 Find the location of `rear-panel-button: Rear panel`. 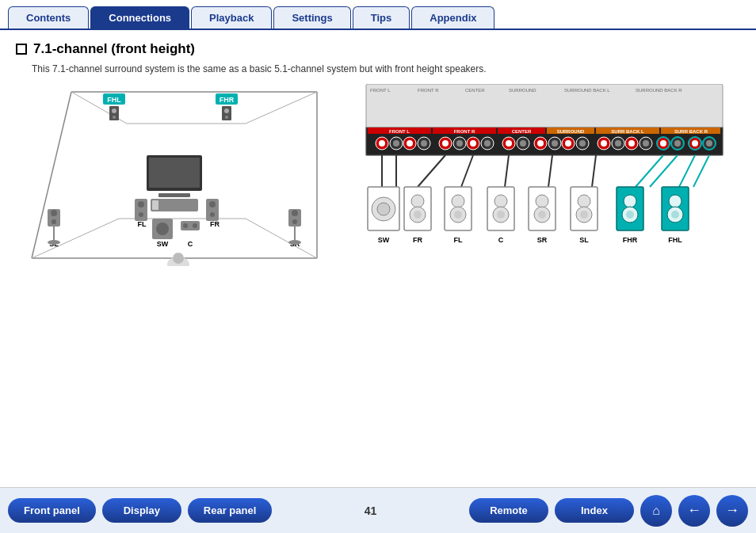

rear-panel-button: Rear panel is located at coordinates (230, 510).